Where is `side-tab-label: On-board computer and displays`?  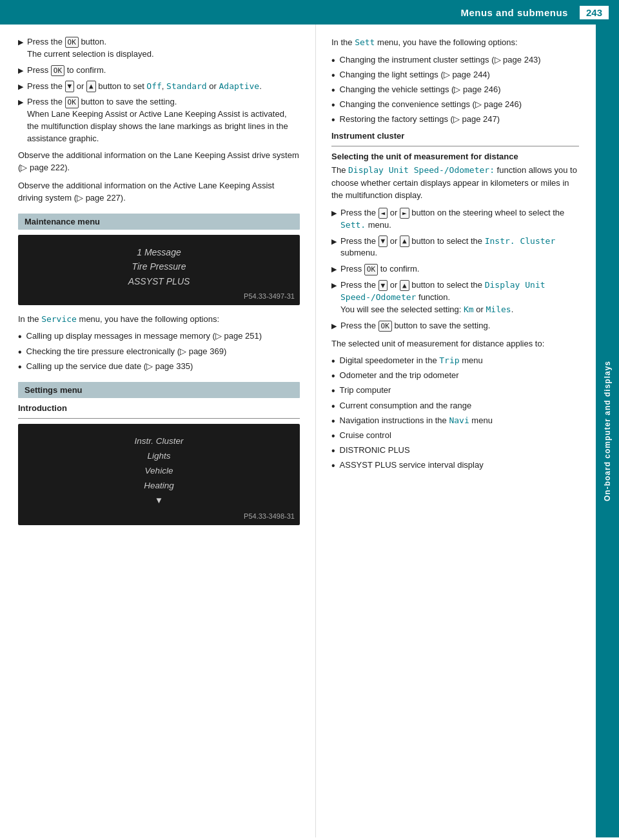
side-tab-label: On-board computer and displays is located at coordinates (607, 431).